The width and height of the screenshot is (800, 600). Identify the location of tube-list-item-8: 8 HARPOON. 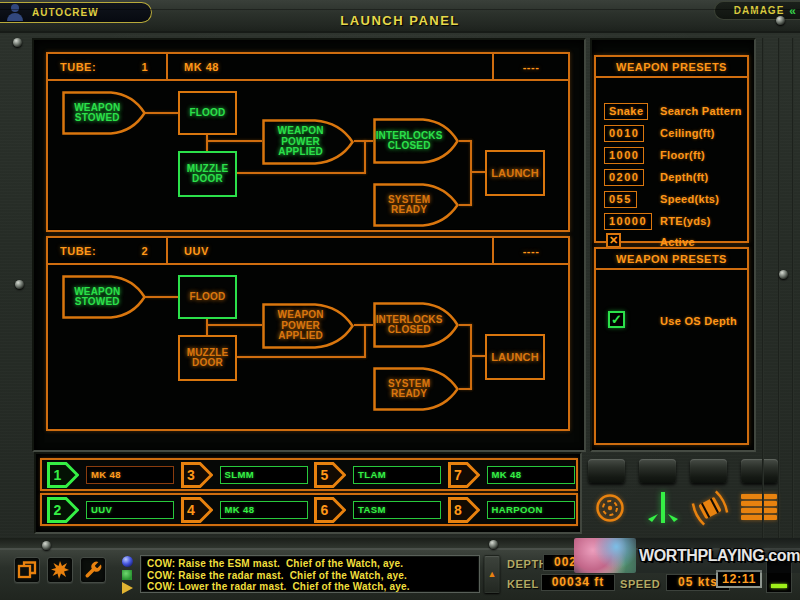
(510, 510).